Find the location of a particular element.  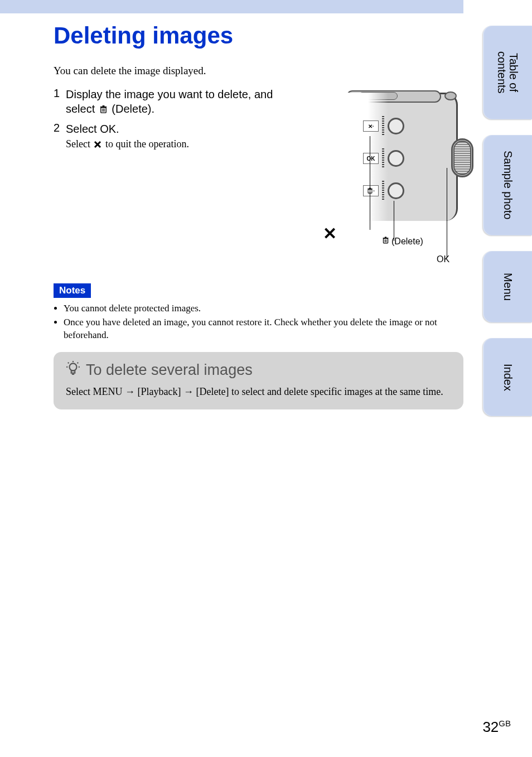

camera-ok-button-icon: OK is located at coordinates (371, 158).